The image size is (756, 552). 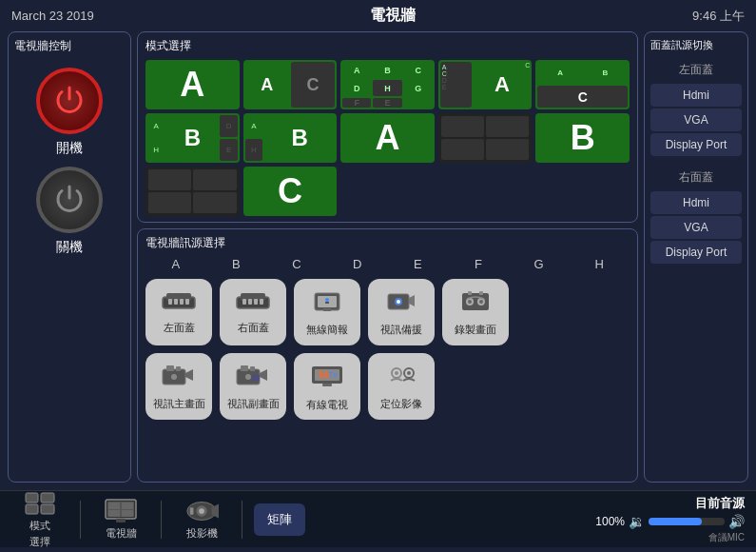 I want to click on record-icon, so click(x=475, y=303).